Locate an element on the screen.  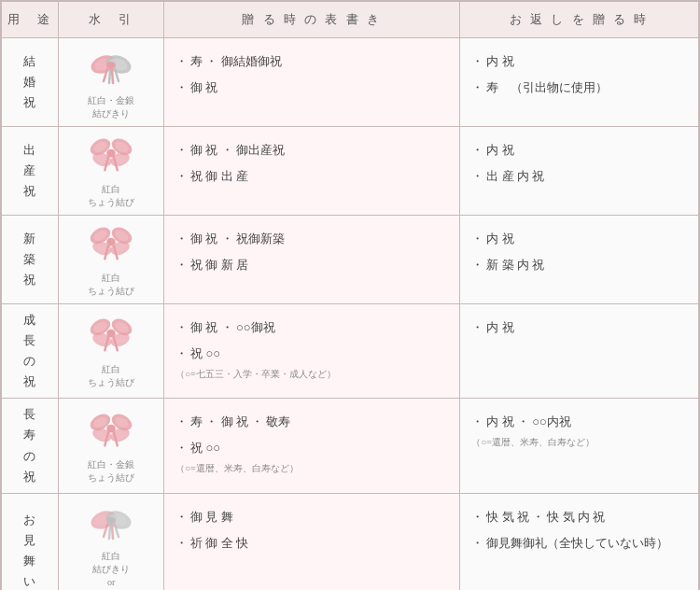
return-cell: ・ 内 祝 ・ ○○内祝（○=還暦、米寿、白寿など） is located at coordinates (580, 446).